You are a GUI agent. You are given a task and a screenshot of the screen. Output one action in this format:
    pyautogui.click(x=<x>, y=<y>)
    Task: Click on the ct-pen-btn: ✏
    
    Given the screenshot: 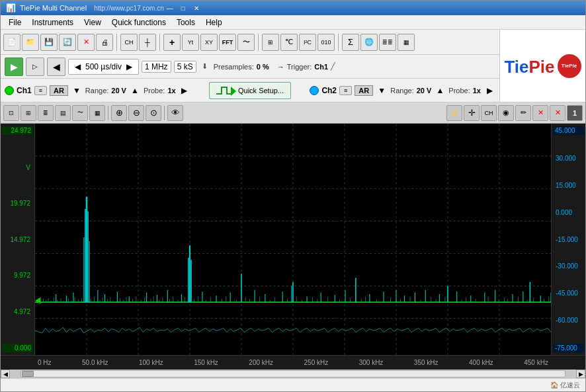 What is the action you would take?
    pyautogui.click(x=523, y=113)
    